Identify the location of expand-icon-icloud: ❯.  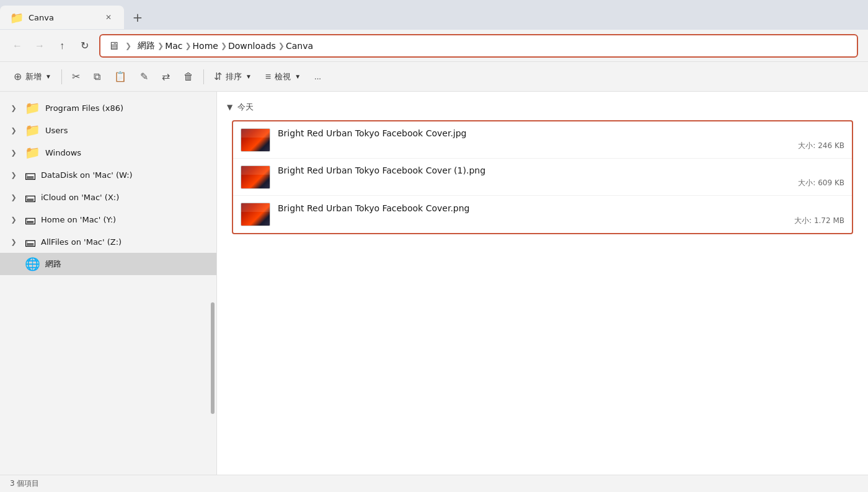
(14, 197).